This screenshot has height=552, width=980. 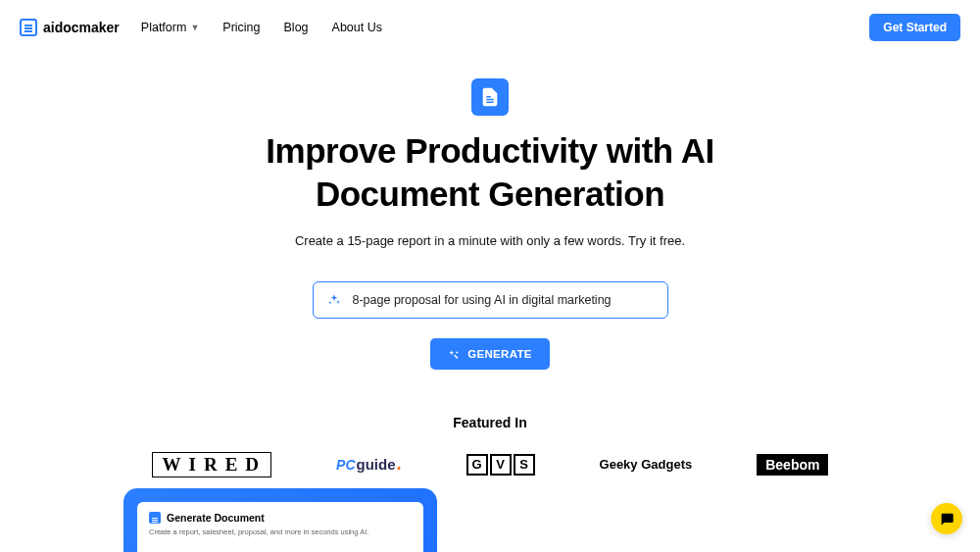 What do you see at coordinates (490, 300) in the screenshot?
I see `prompt-input: 8-page proposal for using AI in digital …` at bounding box center [490, 300].